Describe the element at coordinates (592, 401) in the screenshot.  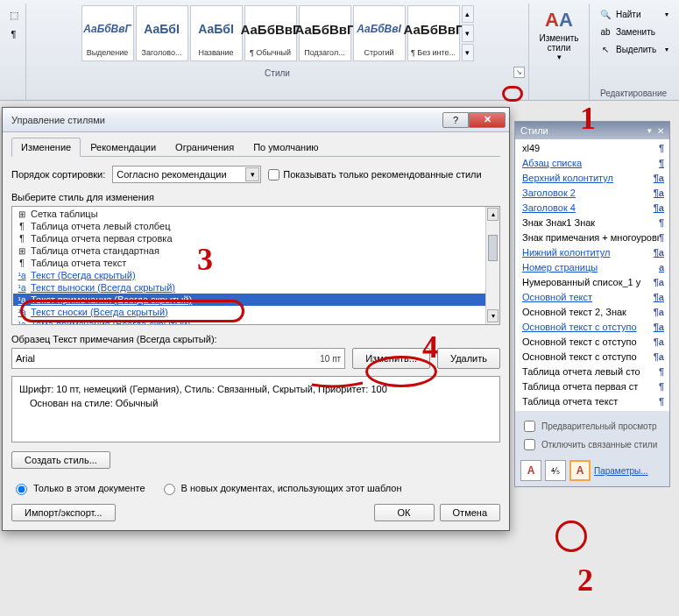
I see `pane-style-item: Таблица отчета текст¶` at that location.